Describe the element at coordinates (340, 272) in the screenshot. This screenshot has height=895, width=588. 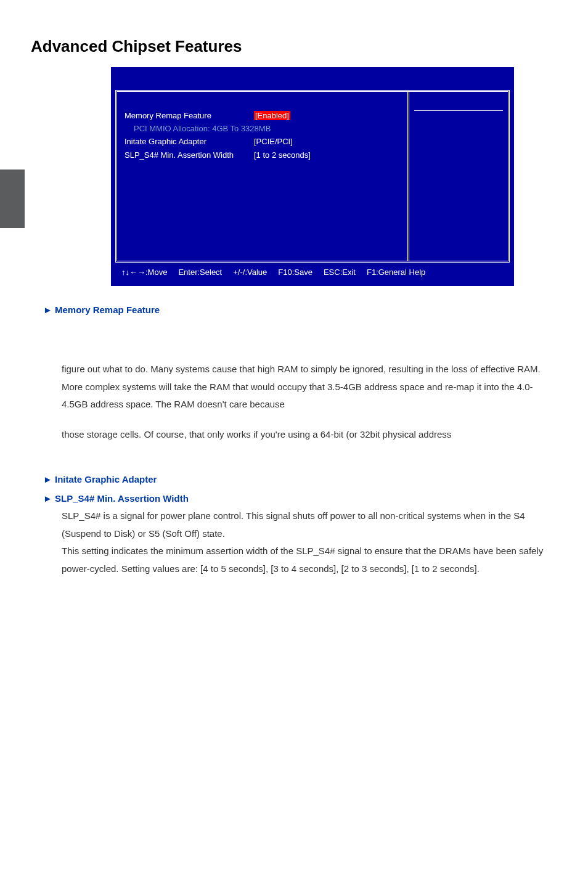
I see `bios-footer-exit: ESC:Exit` at that location.